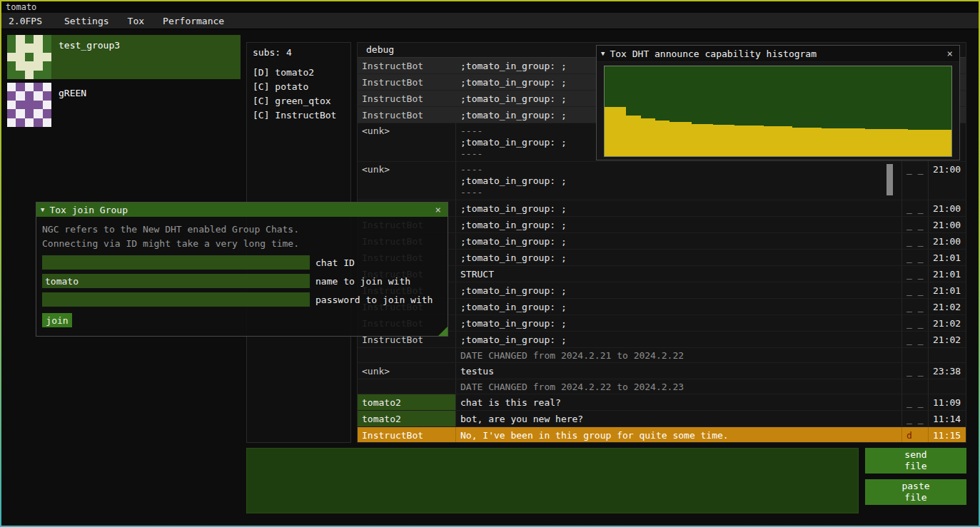 Image resolution: width=980 pixels, height=527 pixels. What do you see at coordinates (298, 87) in the screenshot?
I see `subs-list-item: [C] potato` at bounding box center [298, 87].